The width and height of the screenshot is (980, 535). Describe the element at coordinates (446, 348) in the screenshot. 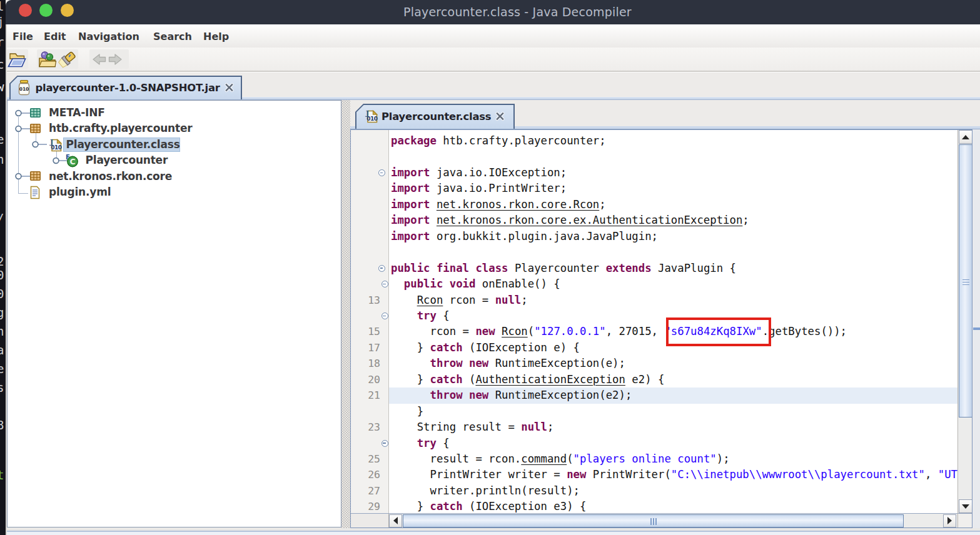

I see `code-token-kw: catch` at that location.